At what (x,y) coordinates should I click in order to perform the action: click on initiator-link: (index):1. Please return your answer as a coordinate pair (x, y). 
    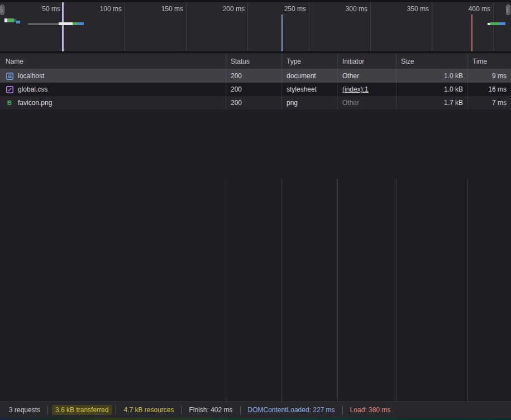
    Looking at the image, I should click on (355, 89).